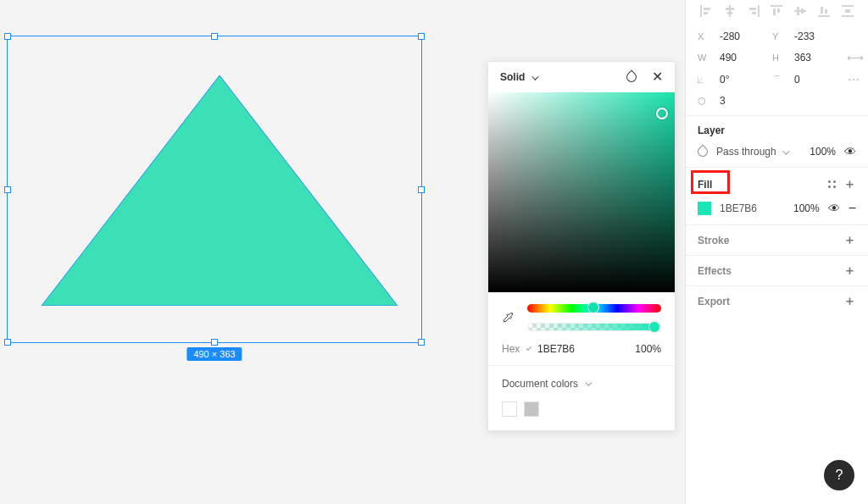 The height and width of the screenshot is (504, 868). I want to click on saturation-value-handle, so click(662, 114).